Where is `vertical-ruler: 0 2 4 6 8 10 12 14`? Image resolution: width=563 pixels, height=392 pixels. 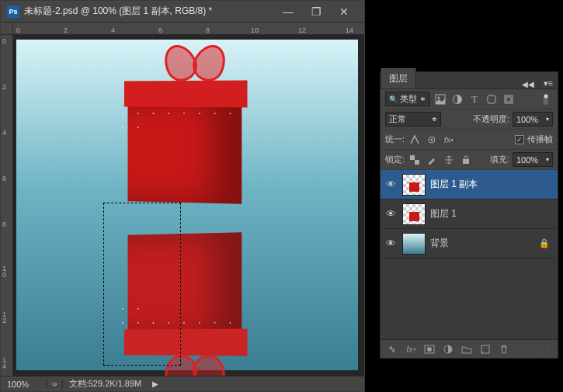
vertical-ruler: 0 2 4 6 8 10 12 14 is located at coordinates (7, 205).